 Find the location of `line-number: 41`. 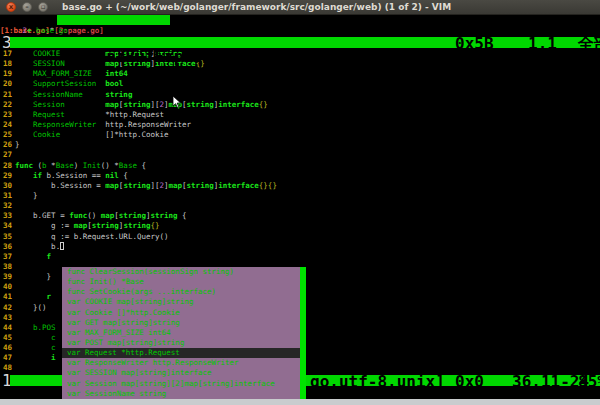

line-number: 41 is located at coordinates (6, 297).